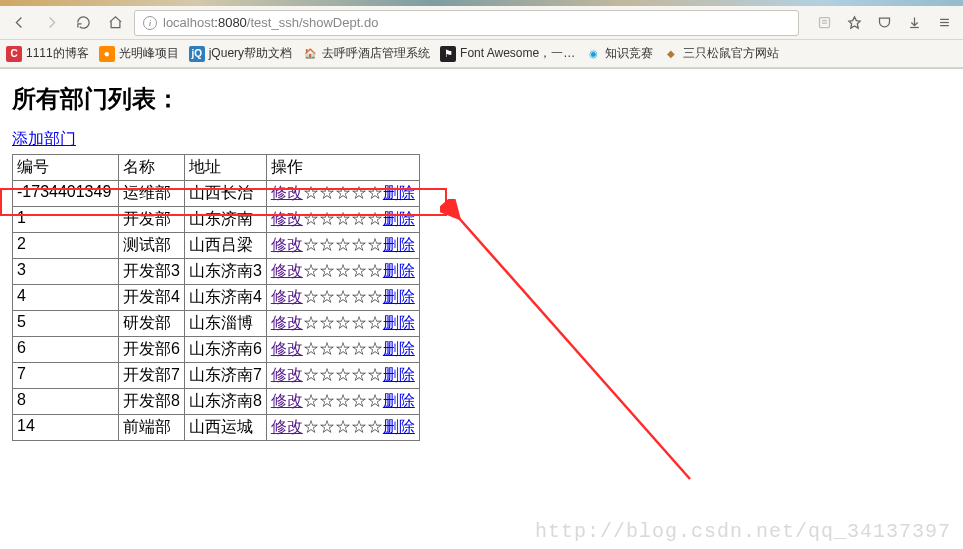  I want to click on url-port: :8080, so click(230, 22).